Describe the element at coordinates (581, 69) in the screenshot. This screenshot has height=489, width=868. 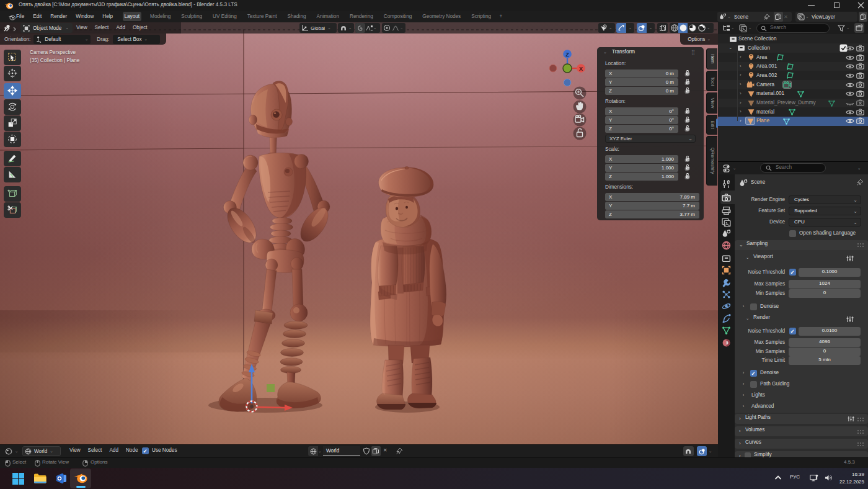
I see `svg-text: X` at that location.